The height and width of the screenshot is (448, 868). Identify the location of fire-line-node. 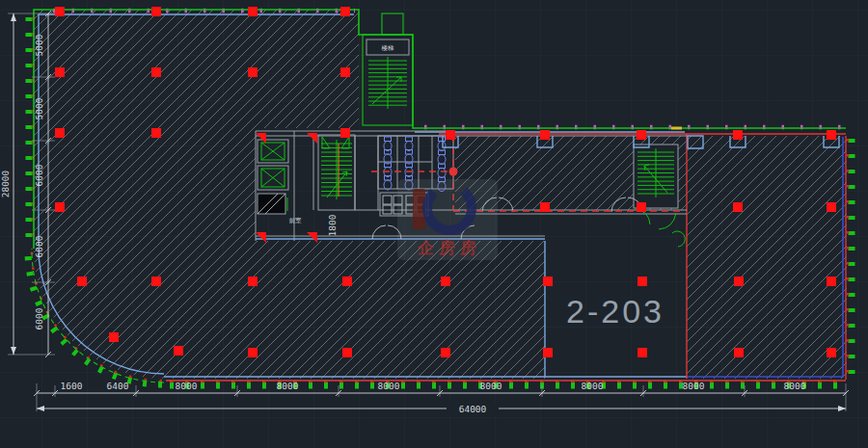
(453, 171).